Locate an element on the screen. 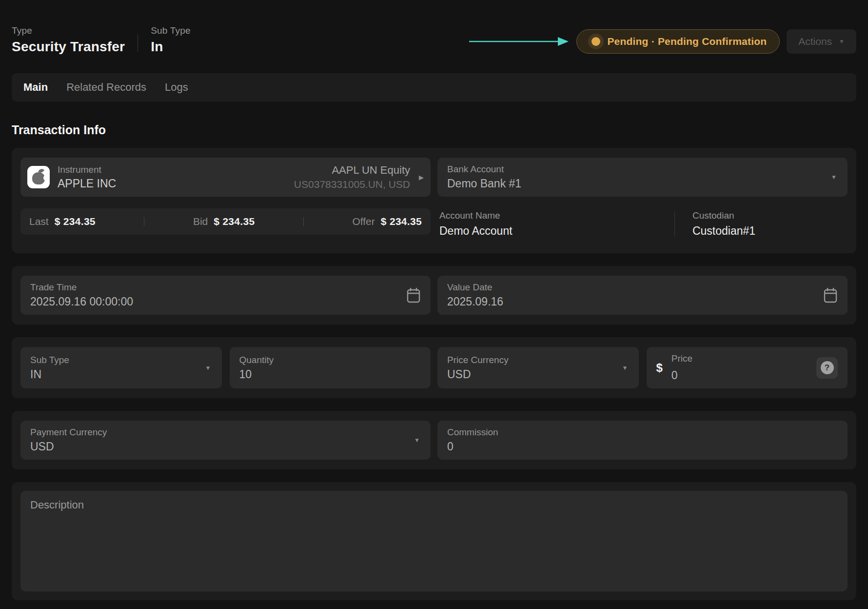  dollar-icon: $ is located at coordinates (659, 368).